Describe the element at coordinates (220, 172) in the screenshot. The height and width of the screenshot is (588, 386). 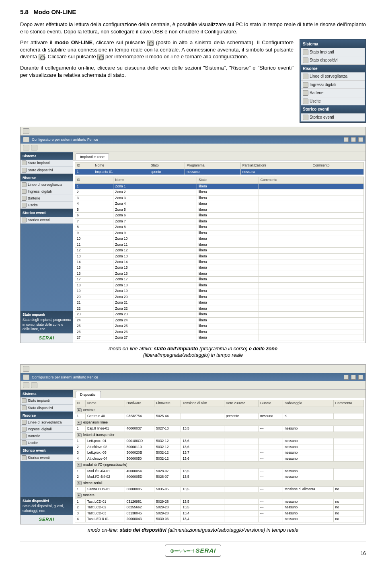
I see `table-row: 1Impianto 01spentonessunonessuna` at that location.